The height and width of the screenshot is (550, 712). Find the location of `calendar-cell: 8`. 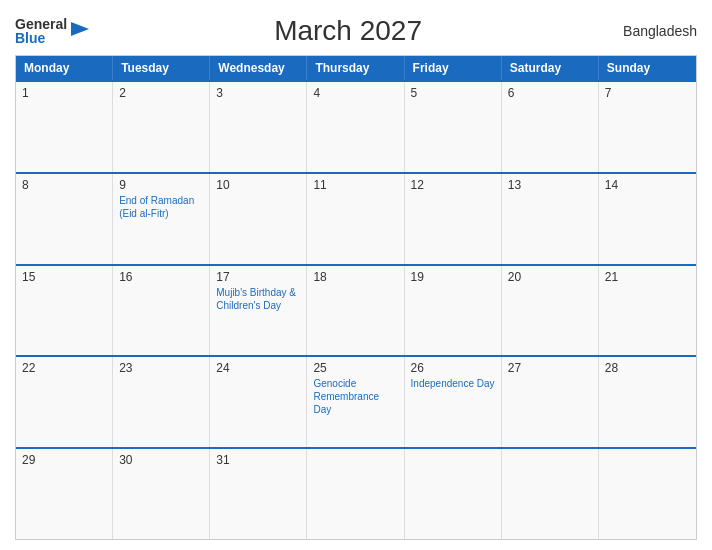

calendar-cell: 8 is located at coordinates (64, 219).